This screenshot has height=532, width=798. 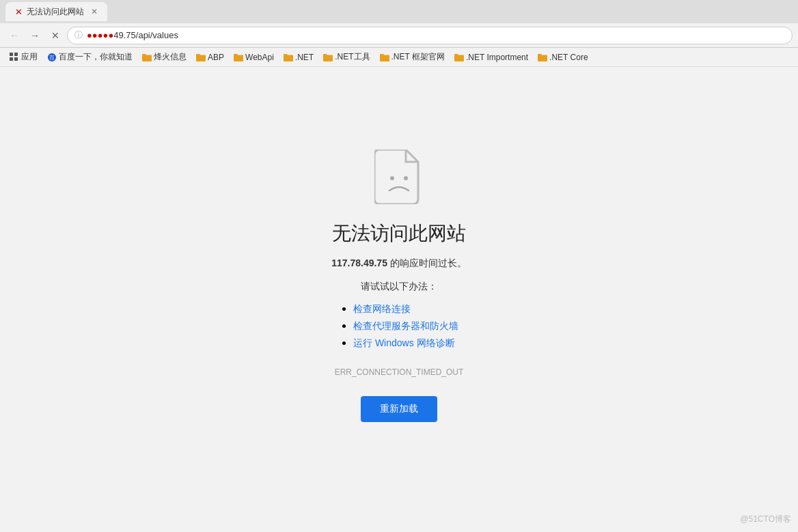 What do you see at coordinates (399, 264) in the screenshot?
I see `error-subtitle: 117.78.49.75 的响应时间过长。` at bounding box center [399, 264].